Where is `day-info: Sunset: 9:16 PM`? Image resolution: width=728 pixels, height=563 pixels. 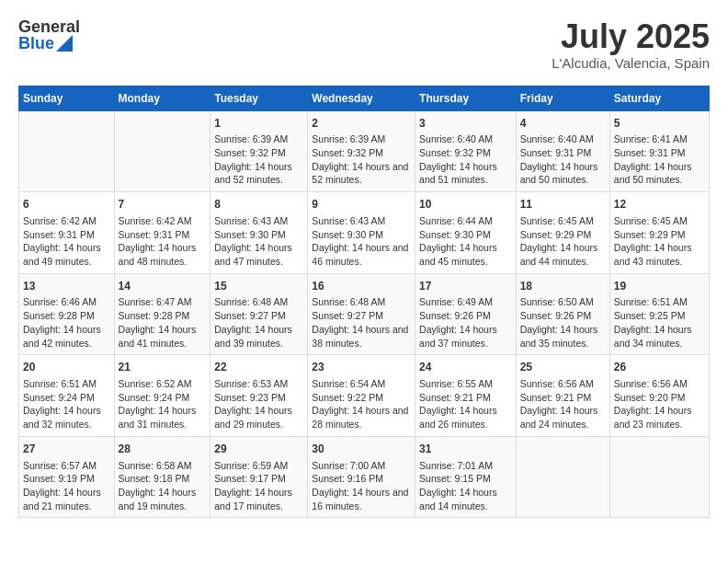 day-info: Sunset: 9:16 PM is located at coordinates (361, 478).